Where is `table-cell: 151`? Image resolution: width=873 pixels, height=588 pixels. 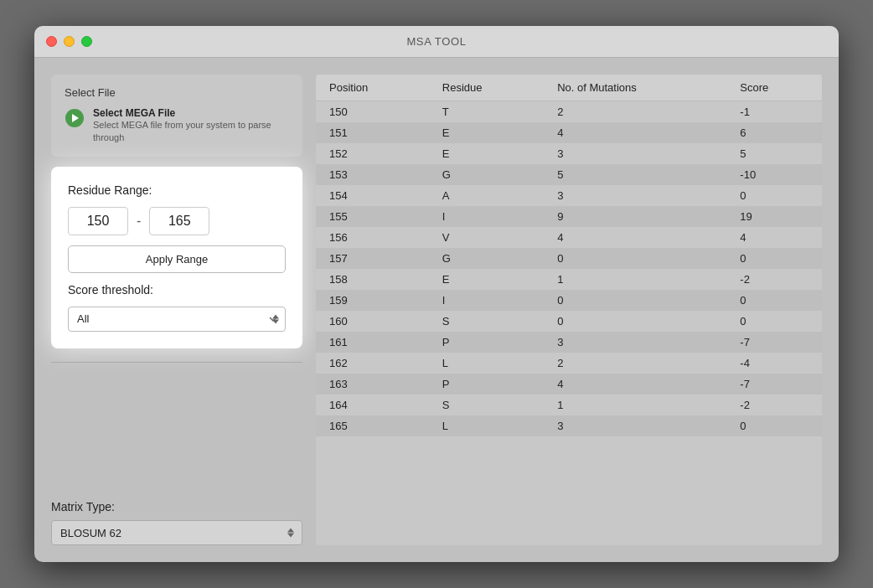 table-cell: 151 is located at coordinates (372, 132).